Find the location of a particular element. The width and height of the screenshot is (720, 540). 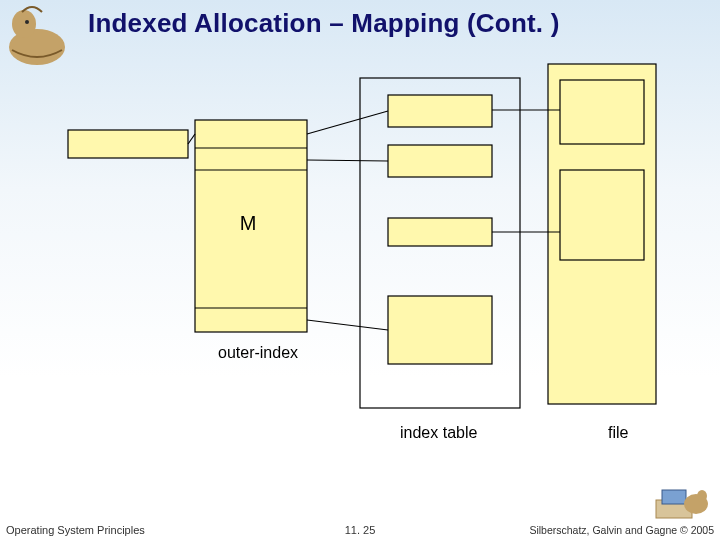

label-index-table: index table is located at coordinates (438, 433).